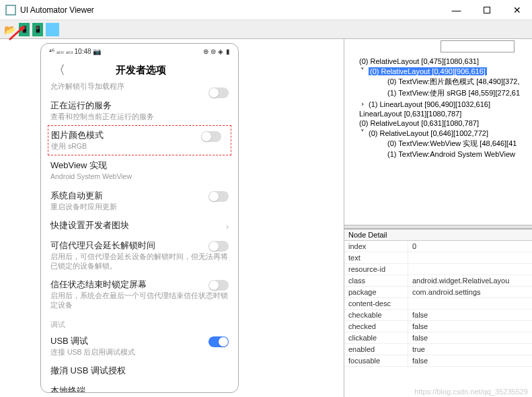 The width and height of the screenshot is (532, 397). What do you see at coordinates (377, 258) in the screenshot?
I see `detail-key: text` at bounding box center [377, 258].